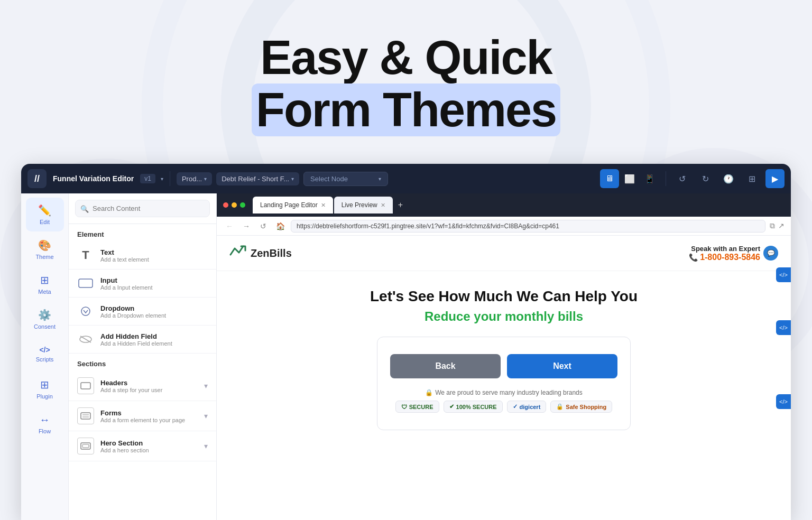 The image size is (812, 520). What do you see at coordinates (86, 283) in the screenshot?
I see `input-icon` at bounding box center [86, 283].